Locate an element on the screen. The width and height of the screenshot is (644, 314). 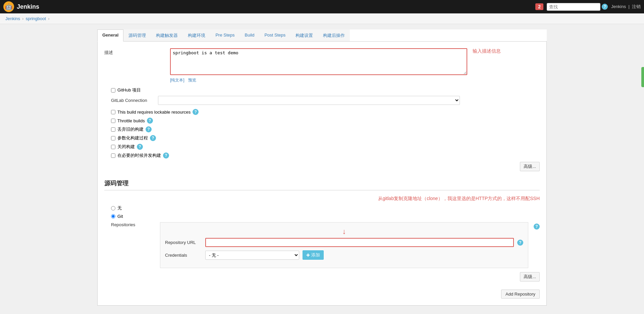
github-checkbox is located at coordinates (113, 90).